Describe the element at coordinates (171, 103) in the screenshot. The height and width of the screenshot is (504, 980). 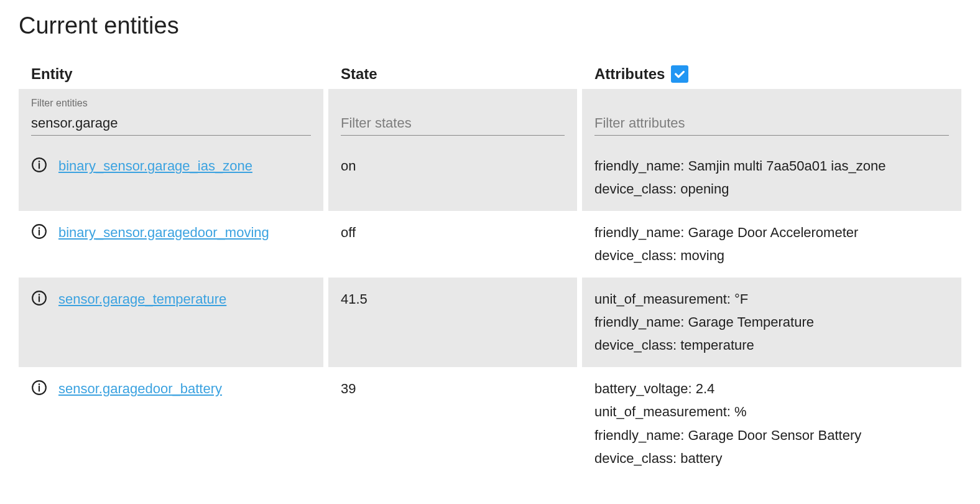
I see `filter-entity-label: Filter entities` at that location.